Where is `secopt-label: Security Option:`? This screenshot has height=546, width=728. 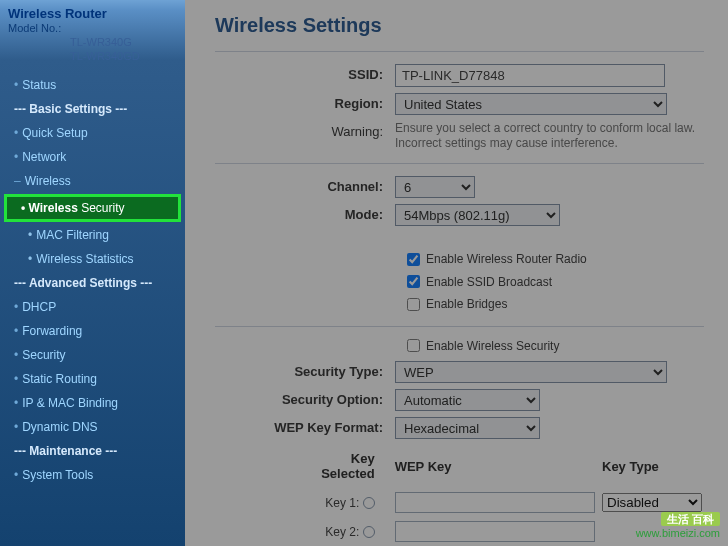
secopt-label: Security Option: is located at coordinates (305, 400).